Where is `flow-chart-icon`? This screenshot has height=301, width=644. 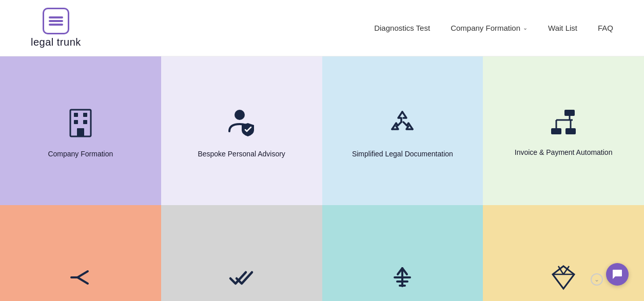
flow-chart-icon is located at coordinates (563, 123).